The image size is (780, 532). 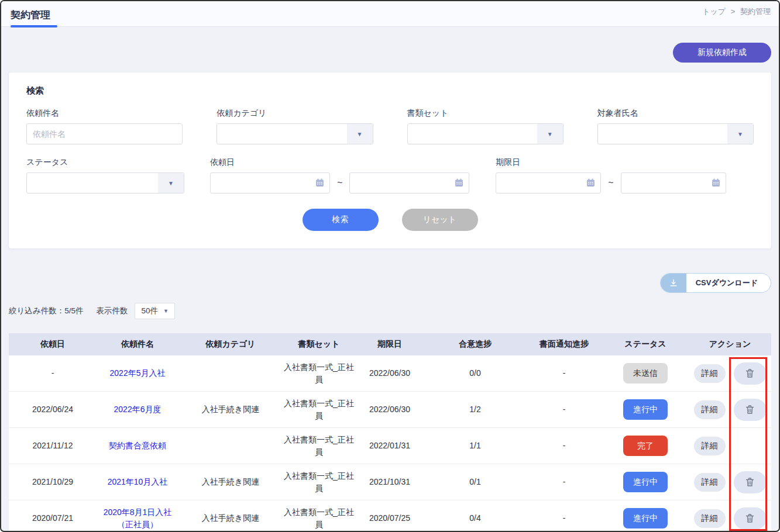 What do you see at coordinates (138, 482) in the screenshot?
I see `request-name-link: 2021年10月入社` at bounding box center [138, 482].